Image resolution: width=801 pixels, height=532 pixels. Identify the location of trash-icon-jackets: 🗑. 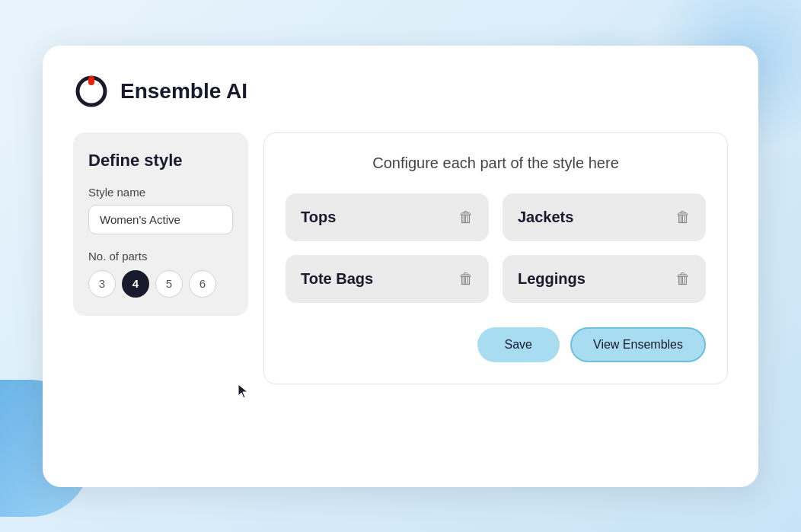
(683, 218).